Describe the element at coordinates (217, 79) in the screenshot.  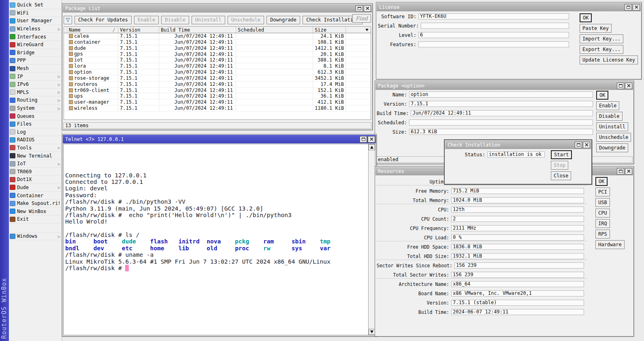
I see `table-row: rose-storage 7.15.1 Jun/07/2024 12:49:11…` at that location.